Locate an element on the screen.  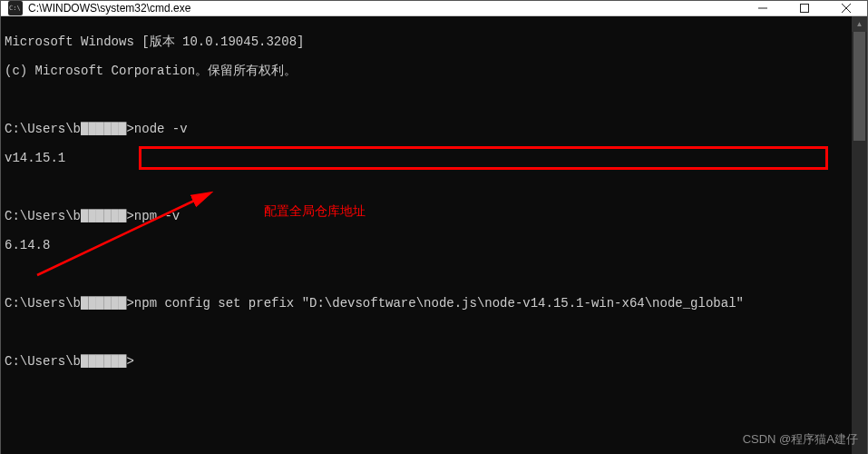
output-line: C:\Users\b██████>npm -v is located at coordinates (428, 216).